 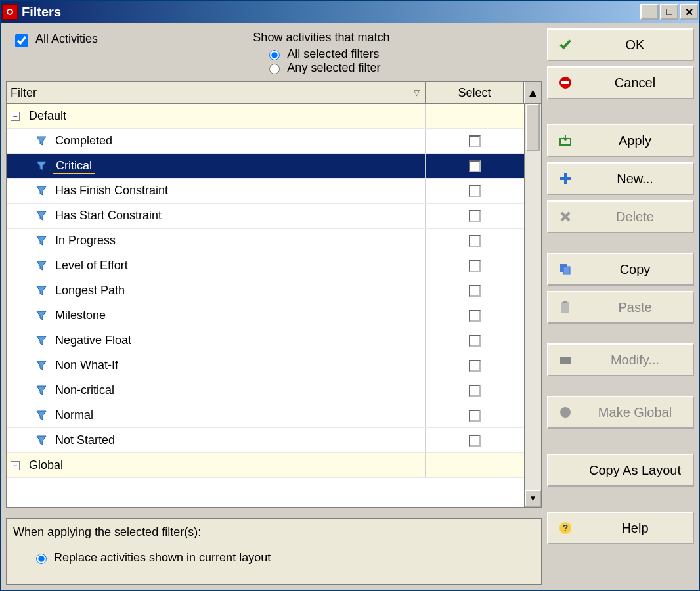 What do you see at coordinates (635, 528) in the screenshot?
I see `help-label: Help` at bounding box center [635, 528].